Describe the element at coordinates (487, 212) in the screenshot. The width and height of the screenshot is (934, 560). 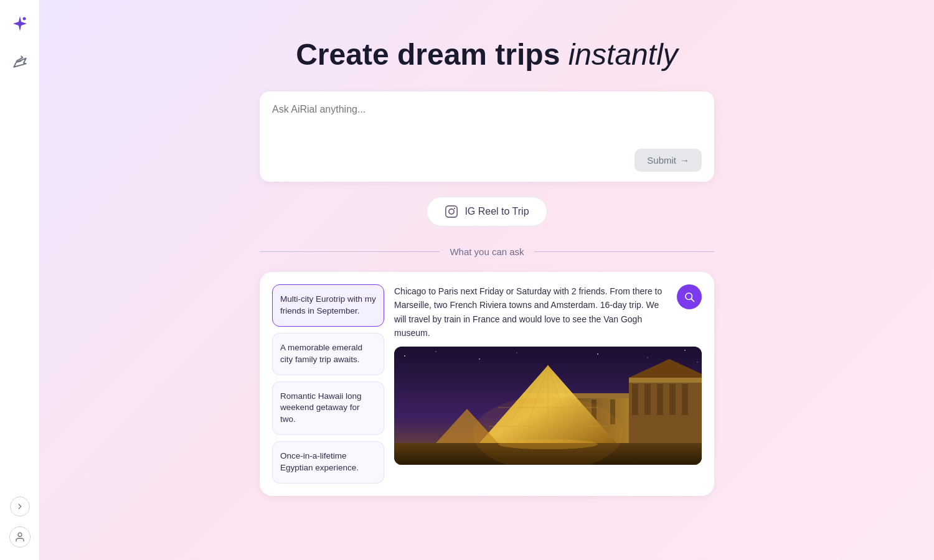
I see `ig-reel-button: IG Reel to Trip` at that location.